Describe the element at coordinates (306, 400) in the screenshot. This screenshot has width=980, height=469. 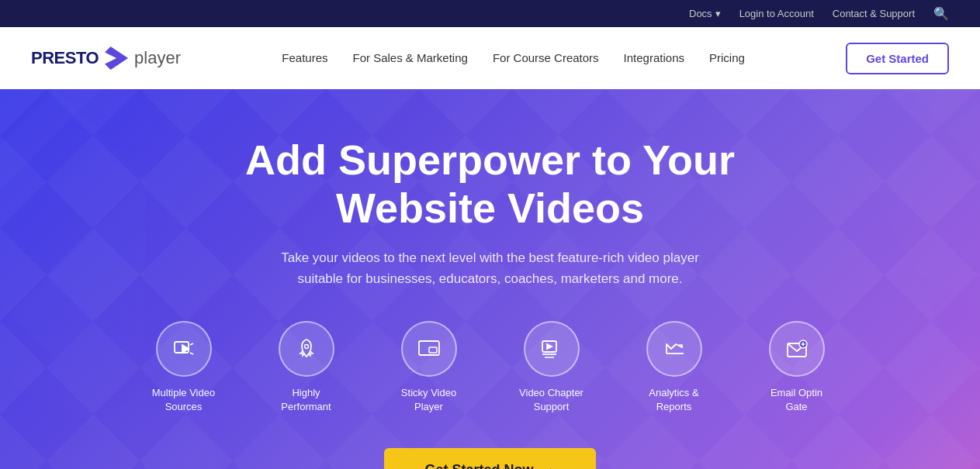
I see `feature-label-highly-performant: HighlyPerformant` at that location.